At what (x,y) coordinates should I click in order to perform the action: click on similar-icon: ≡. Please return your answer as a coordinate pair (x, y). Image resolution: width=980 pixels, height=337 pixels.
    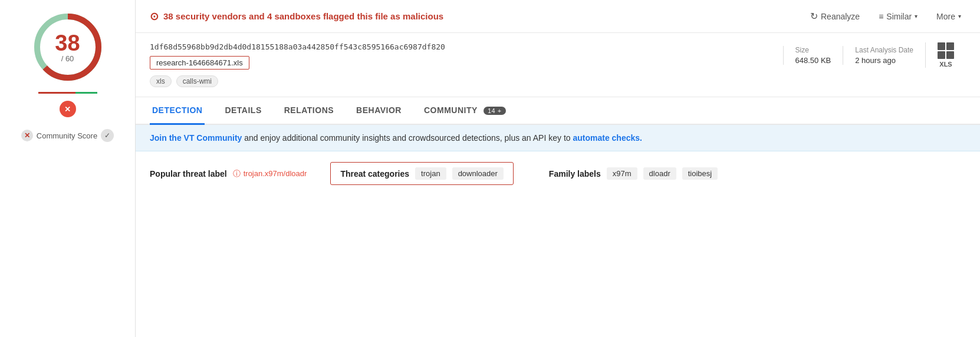
    Looking at the image, I should click on (881, 16).